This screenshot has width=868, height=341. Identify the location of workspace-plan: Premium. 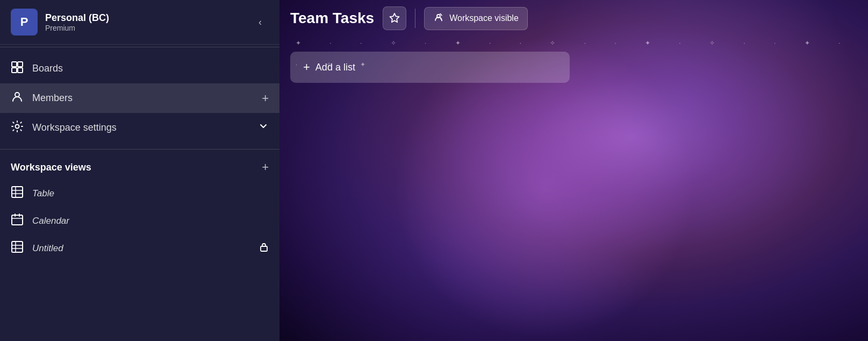
(145, 28).